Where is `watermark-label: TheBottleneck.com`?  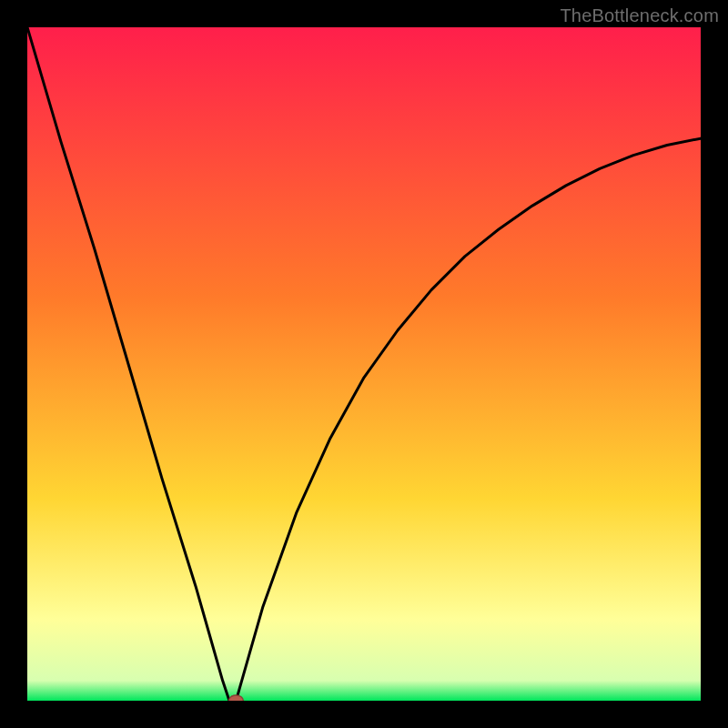 watermark-label: TheBottleneck.com is located at coordinates (639, 16).